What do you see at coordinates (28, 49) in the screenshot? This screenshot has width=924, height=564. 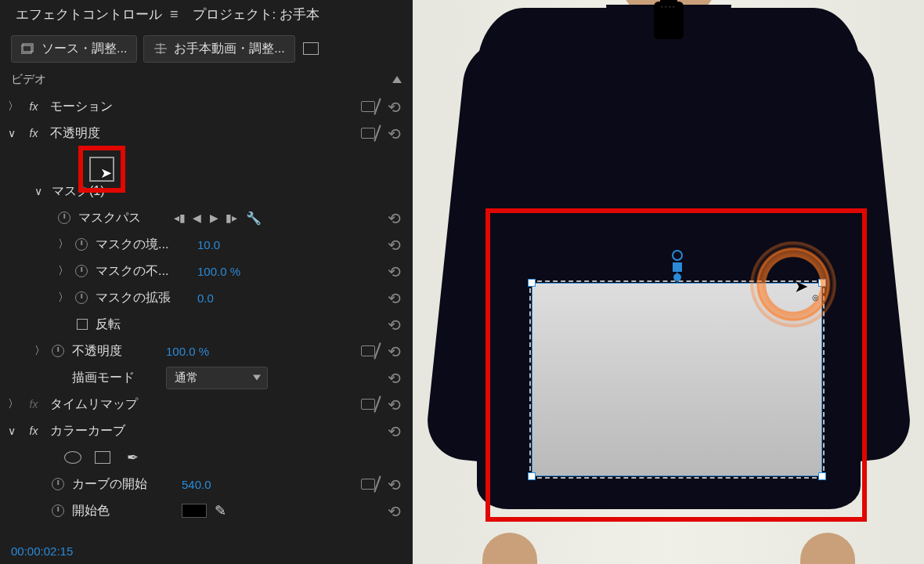 I see `source-icon` at bounding box center [28, 49].